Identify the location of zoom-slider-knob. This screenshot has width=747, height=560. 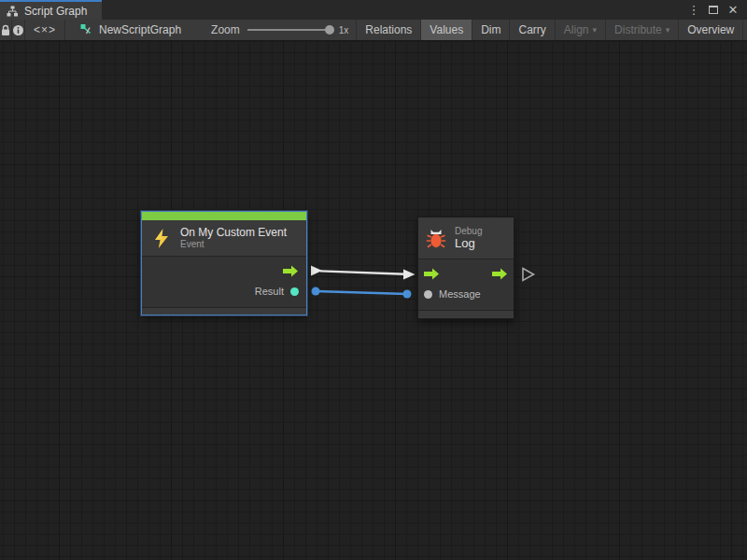
(330, 30).